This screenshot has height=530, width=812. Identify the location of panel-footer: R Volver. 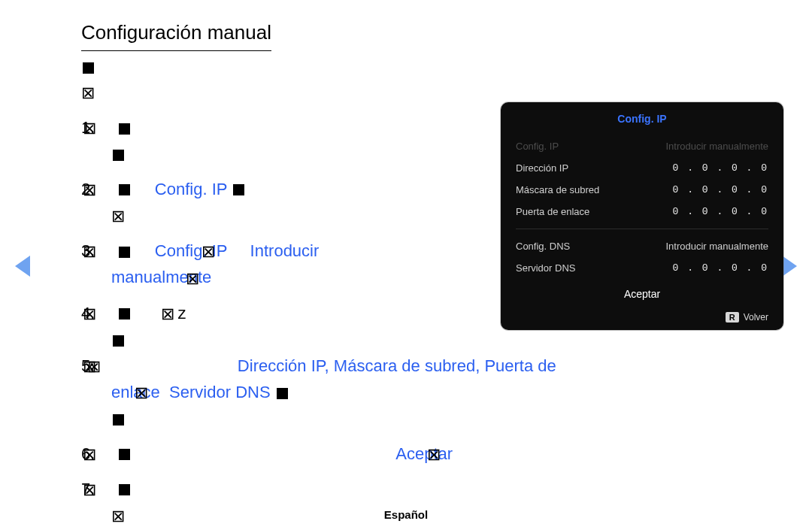
(642, 313).